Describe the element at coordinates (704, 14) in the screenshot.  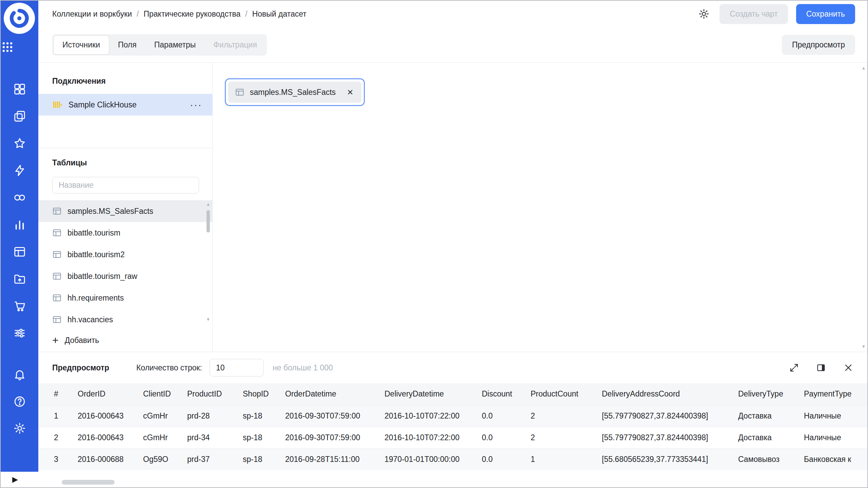
I see `settings-gear-icon` at that location.